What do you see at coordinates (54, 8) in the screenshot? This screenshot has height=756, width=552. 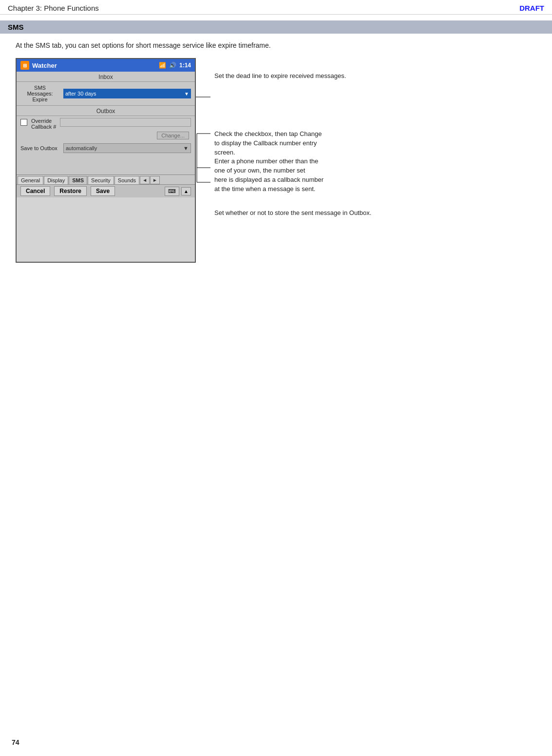 I see `chapter-title: Chapter 3: Phone Functions` at bounding box center [54, 8].